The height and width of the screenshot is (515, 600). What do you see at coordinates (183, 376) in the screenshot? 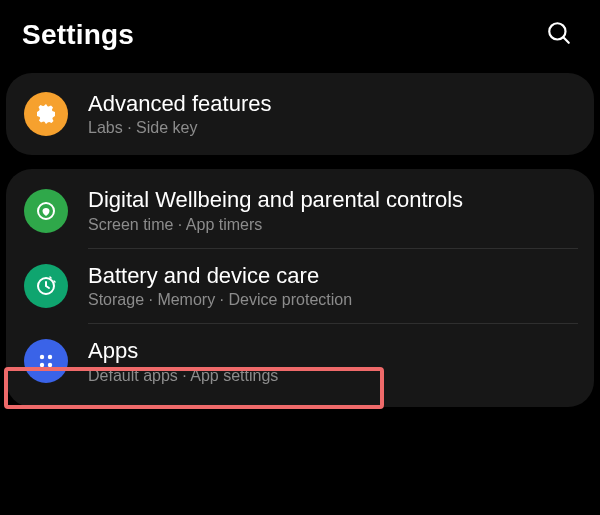
I see `item-subtitle: Default apps · App settings` at bounding box center [183, 376].